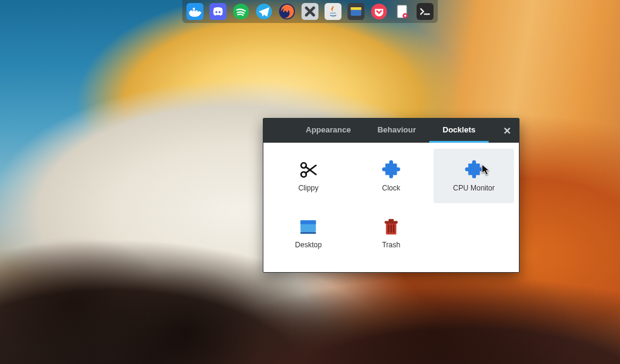  Describe the element at coordinates (310, 11) in the screenshot. I see `unknown-x-icon` at that location.